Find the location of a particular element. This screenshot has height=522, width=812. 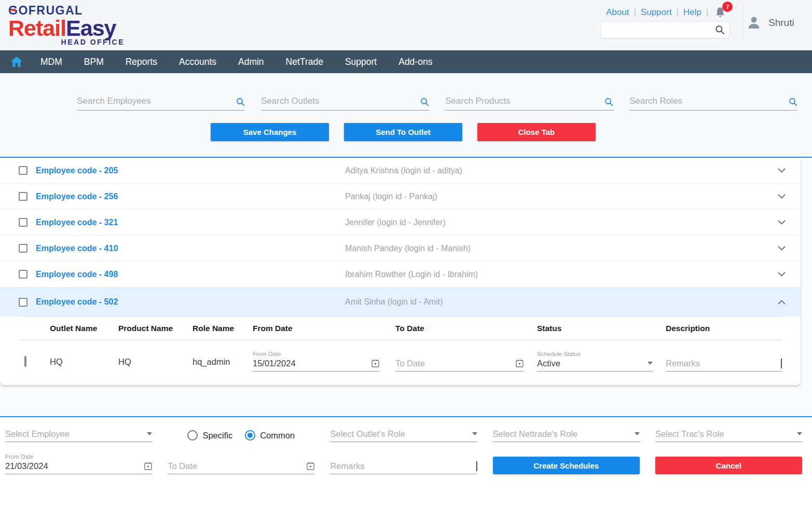

nav-item-nettrade: NetTrade is located at coordinates (305, 62).